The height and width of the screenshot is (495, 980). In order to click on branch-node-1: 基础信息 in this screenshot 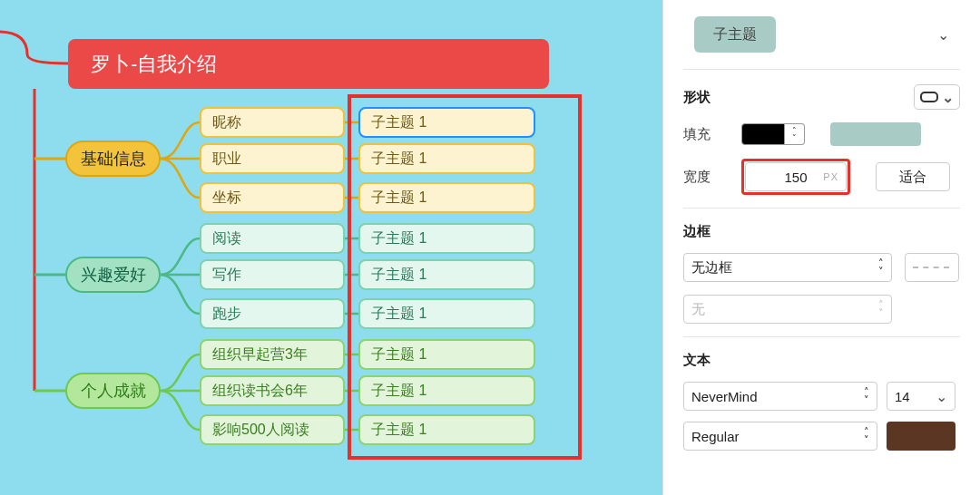, I will do `click(113, 159)`.